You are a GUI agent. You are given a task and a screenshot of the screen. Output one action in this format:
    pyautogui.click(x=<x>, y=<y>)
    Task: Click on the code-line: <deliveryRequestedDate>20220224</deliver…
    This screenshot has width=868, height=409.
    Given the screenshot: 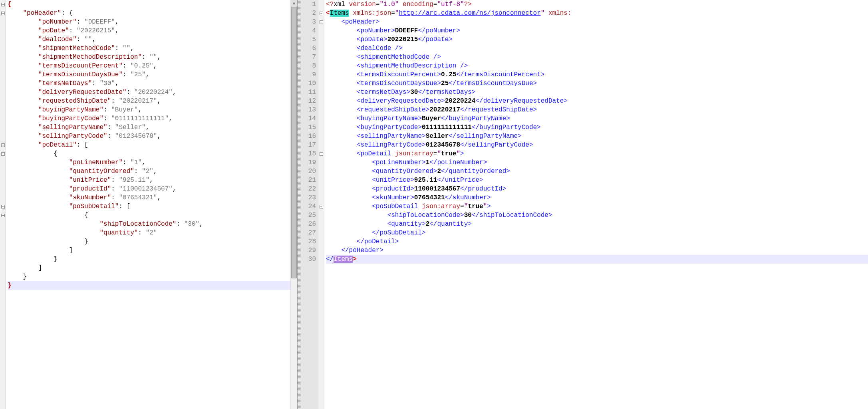 What is the action you would take?
    pyautogui.click(x=597, y=101)
    